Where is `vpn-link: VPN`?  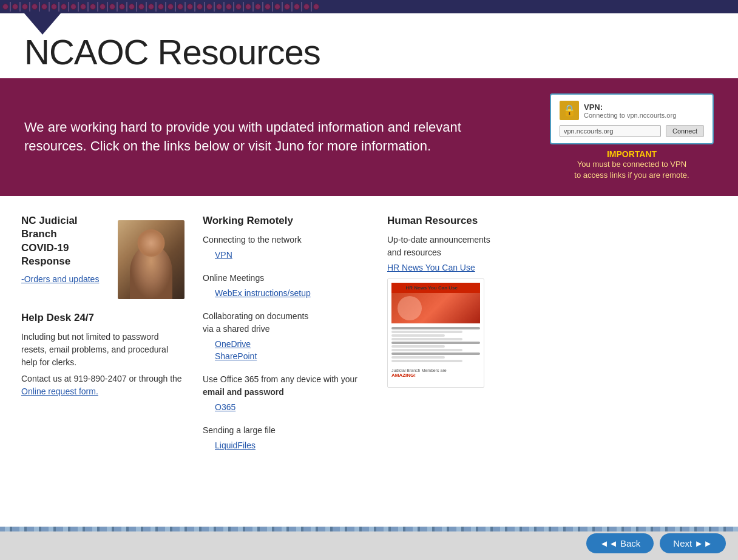 vpn-link: VPN is located at coordinates (288, 255).